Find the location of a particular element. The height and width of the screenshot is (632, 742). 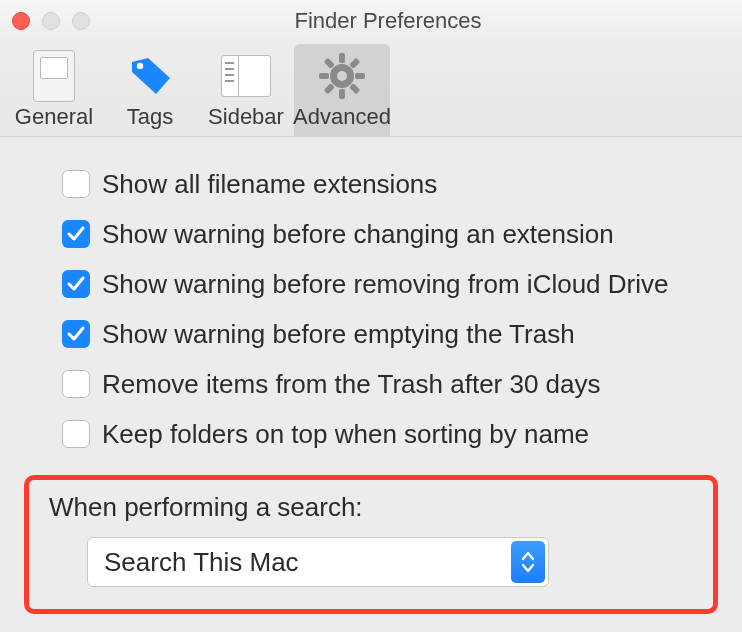

tab-label: General is located at coordinates (54, 120).